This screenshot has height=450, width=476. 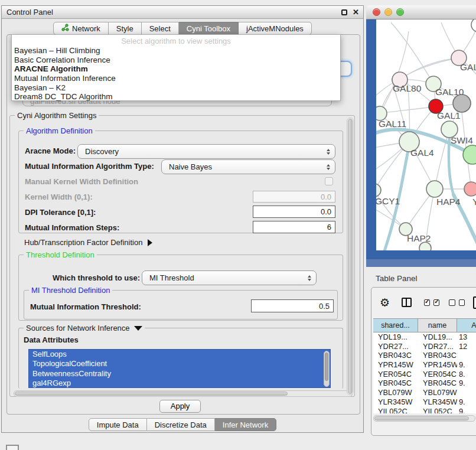 What do you see at coordinates (356, 12) in the screenshot?
I see `close-icon: ✕` at bounding box center [356, 12].